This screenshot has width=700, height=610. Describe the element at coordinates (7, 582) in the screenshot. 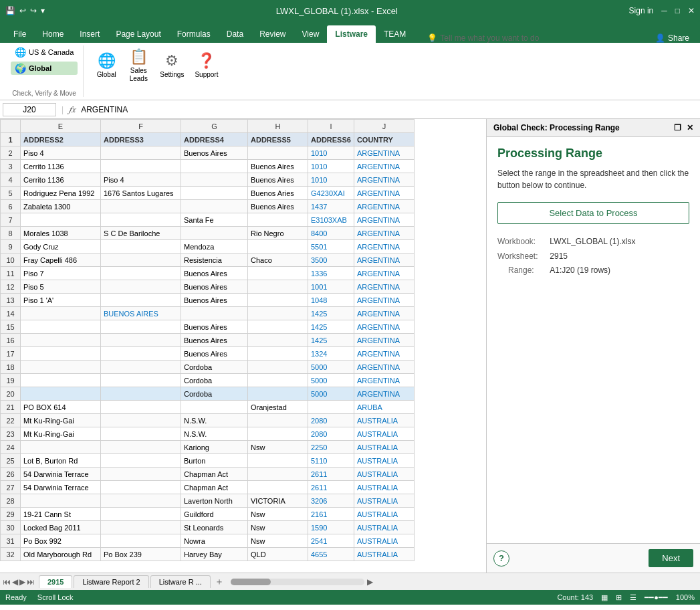

I see `sheet-nav-first: ⏮` at that location.